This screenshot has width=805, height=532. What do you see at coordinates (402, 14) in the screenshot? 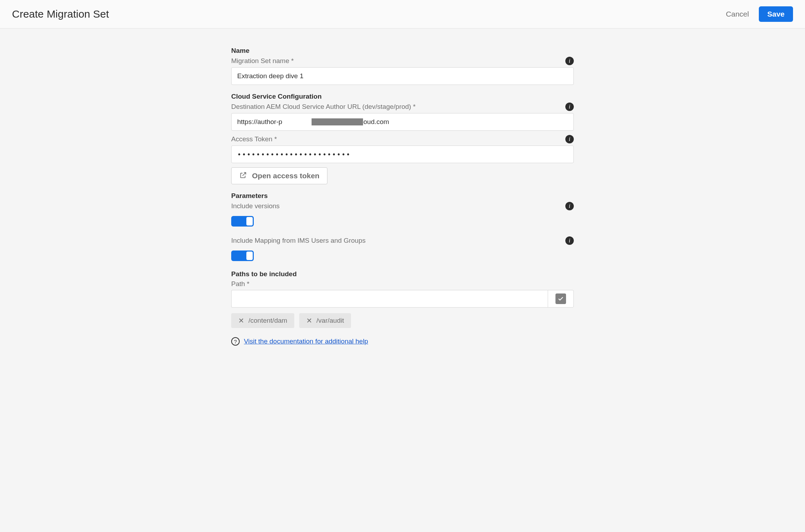
I see `page-header: Create Migration Set Cancel Save` at bounding box center [402, 14].